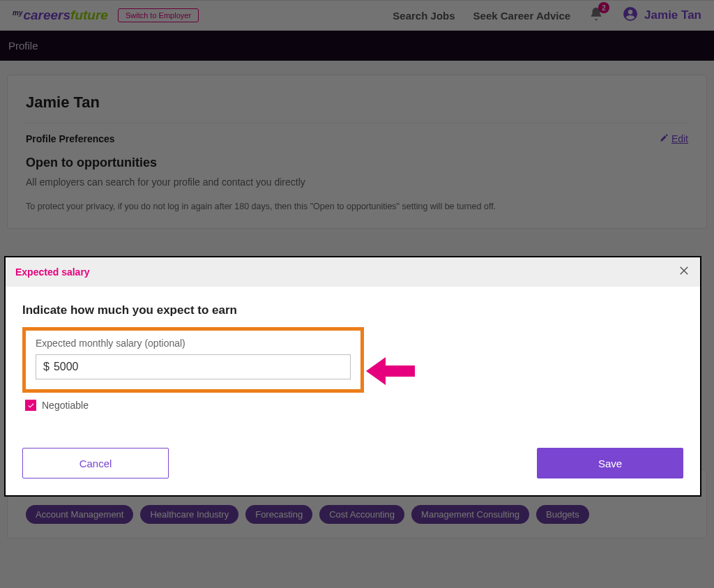 The image size is (714, 588). What do you see at coordinates (193, 360) in the screenshot?
I see `salary-highlight-box: Expected monthly salary (optional) $` at bounding box center [193, 360].